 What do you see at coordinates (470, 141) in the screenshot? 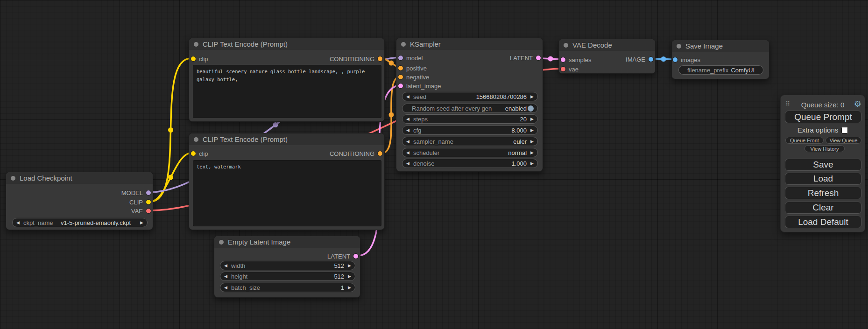
I see `widget-sampler-name: ◀ sampler_name euler ▶` at bounding box center [470, 141].